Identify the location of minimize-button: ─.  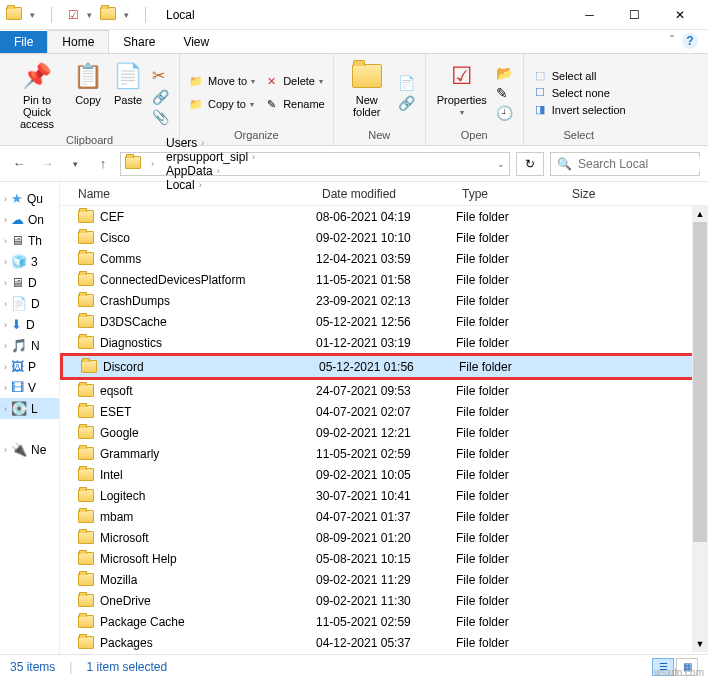
(590, 15).